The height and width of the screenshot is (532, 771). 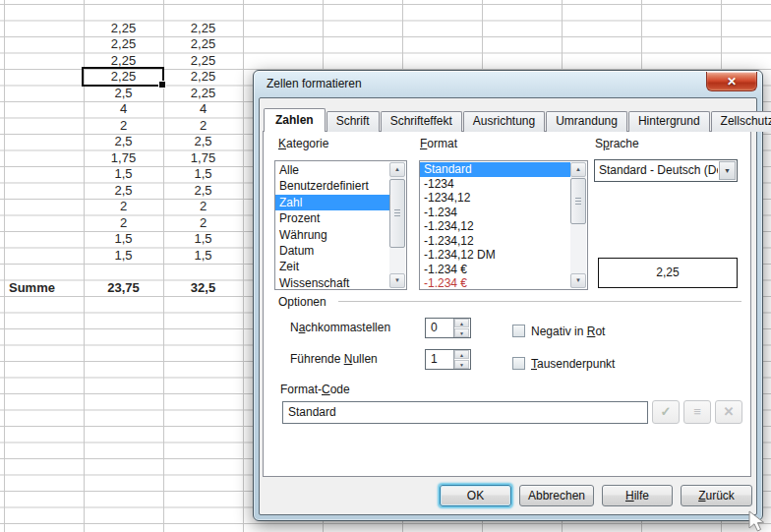 I want to click on decimals-stepper: 0 ▲ ▼, so click(x=448, y=328).